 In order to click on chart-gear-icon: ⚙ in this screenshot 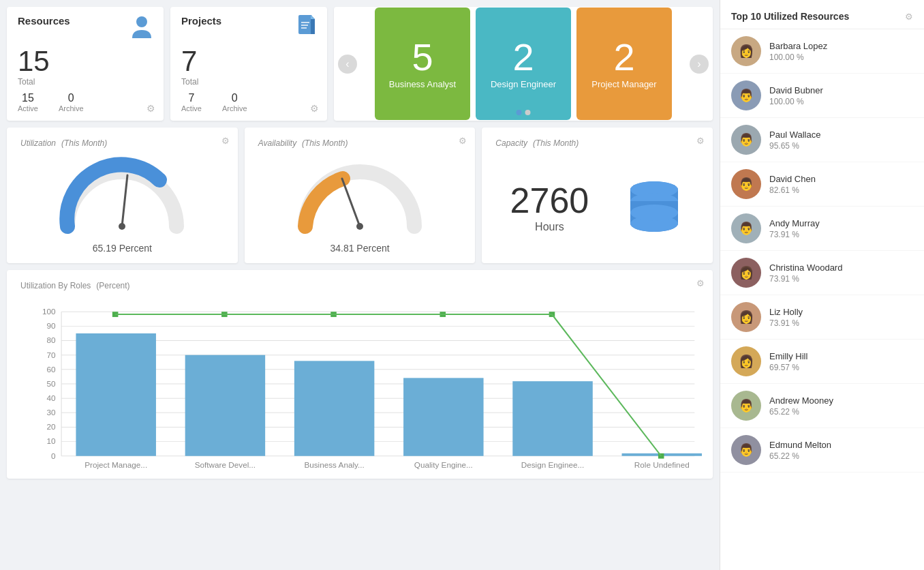, I will do `click(700, 284)`.